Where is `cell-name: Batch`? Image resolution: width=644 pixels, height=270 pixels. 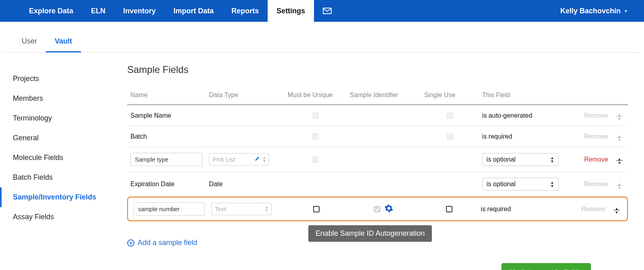 cell-name: Batch is located at coordinates (167, 137).